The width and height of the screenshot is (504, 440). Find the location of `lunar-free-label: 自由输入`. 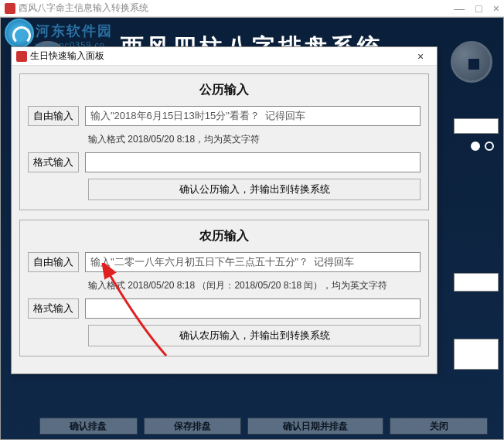

lunar-free-label: 自由输入 is located at coordinates (53, 262).